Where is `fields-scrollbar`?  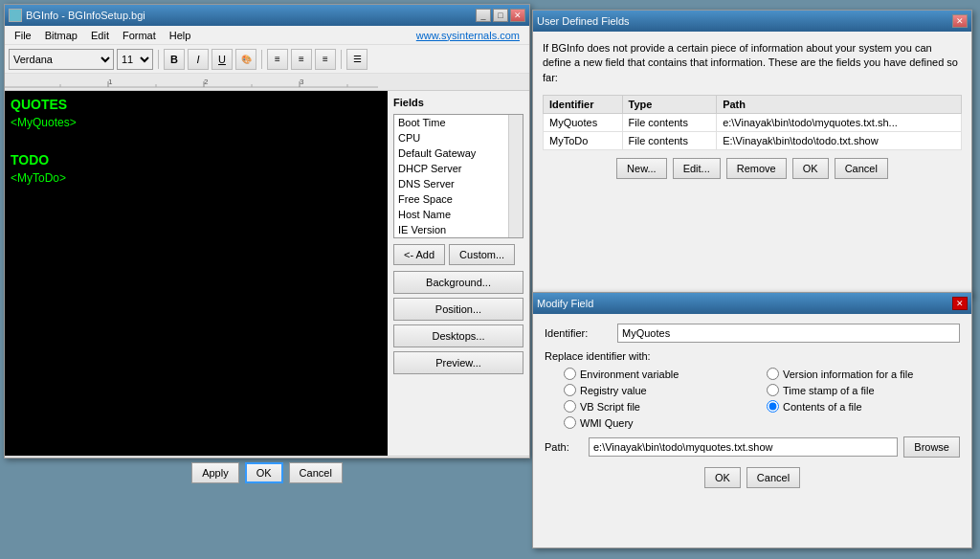
fields-scrollbar is located at coordinates (515, 176).